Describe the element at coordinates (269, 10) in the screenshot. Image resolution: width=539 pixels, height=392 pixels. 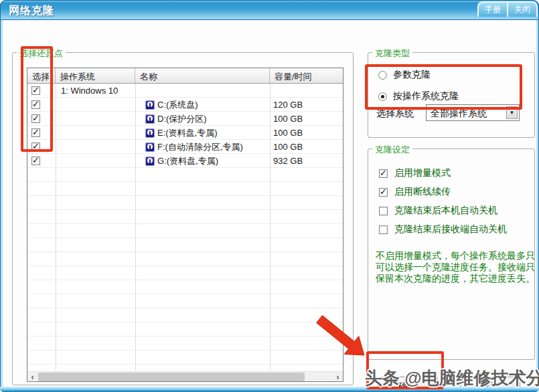
I see `titlebar: 网络克隆 手册 关闭` at that location.